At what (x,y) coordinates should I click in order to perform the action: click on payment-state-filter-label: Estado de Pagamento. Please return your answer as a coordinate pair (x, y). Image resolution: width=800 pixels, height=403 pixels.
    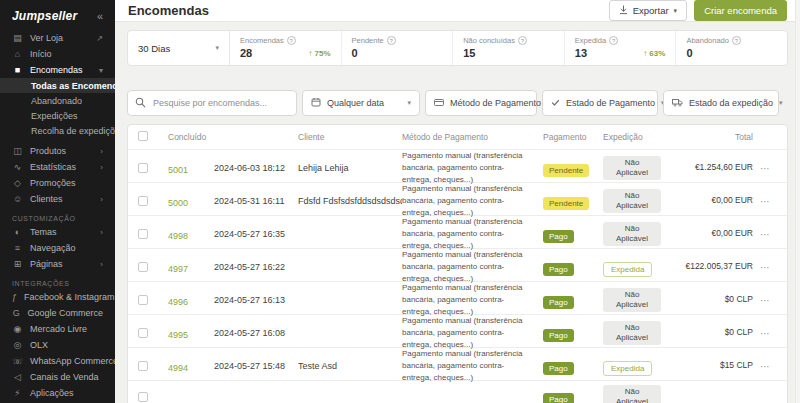
    Looking at the image, I should click on (610, 103).